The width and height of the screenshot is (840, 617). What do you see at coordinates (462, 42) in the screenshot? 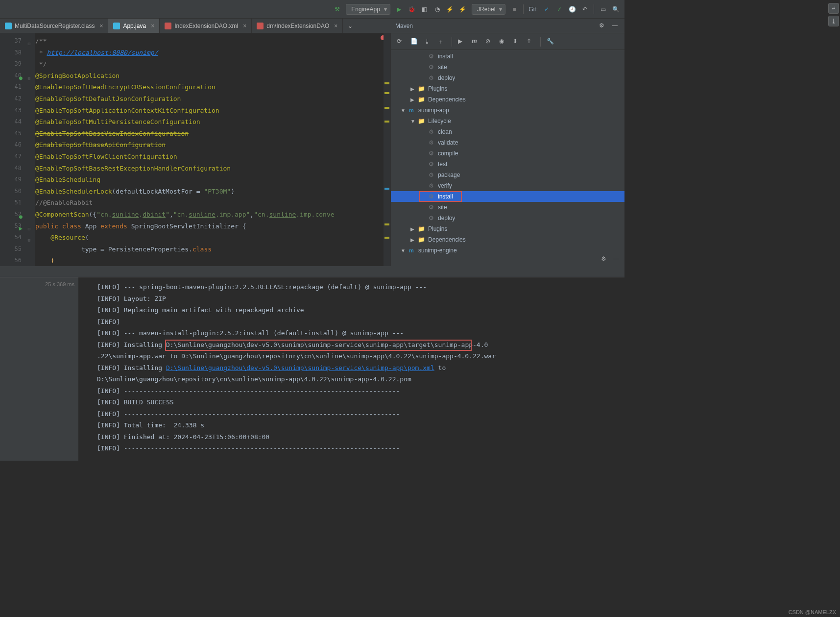
I see `run-maven-icon: ▶` at bounding box center [462, 42].